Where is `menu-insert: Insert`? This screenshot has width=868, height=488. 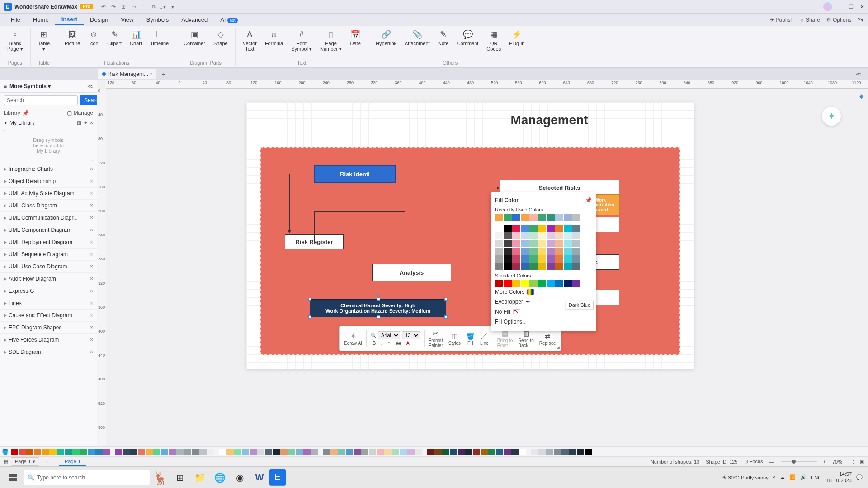 menu-insert: Insert is located at coordinates (70, 20).